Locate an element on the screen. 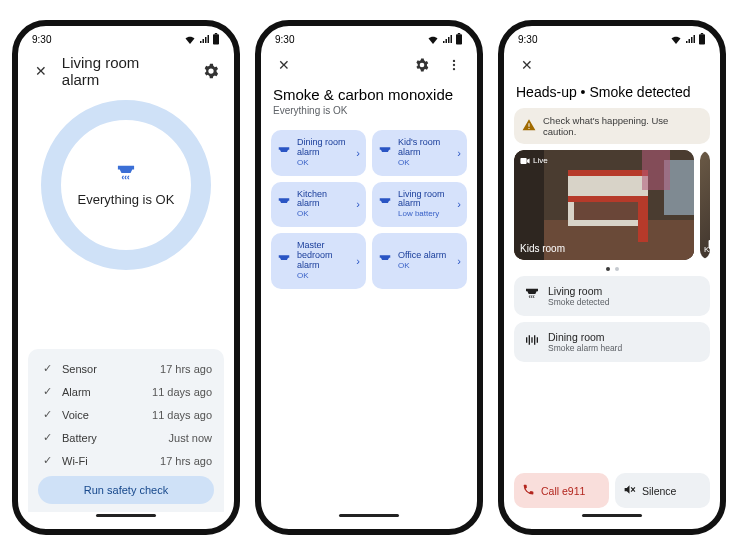  run-safety-check-button: Run safety check is located at coordinates (126, 490).